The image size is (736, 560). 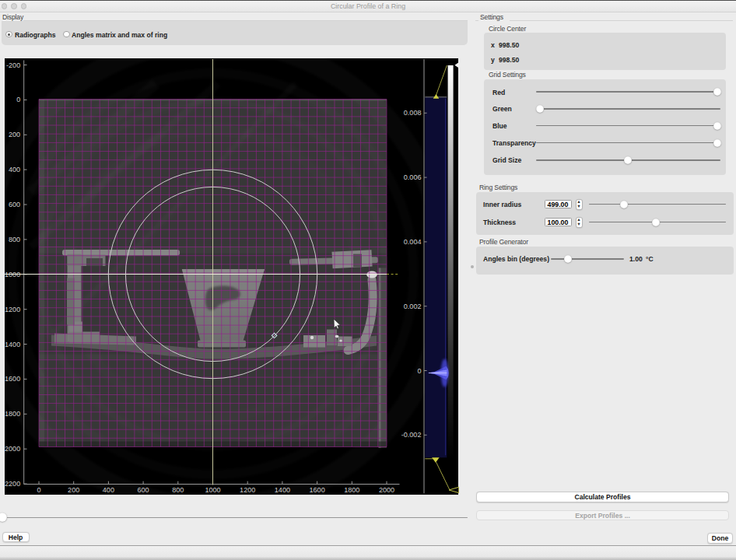 What do you see at coordinates (212, 490) in the screenshot?
I see `svg-text: 1000` at bounding box center [212, 490].